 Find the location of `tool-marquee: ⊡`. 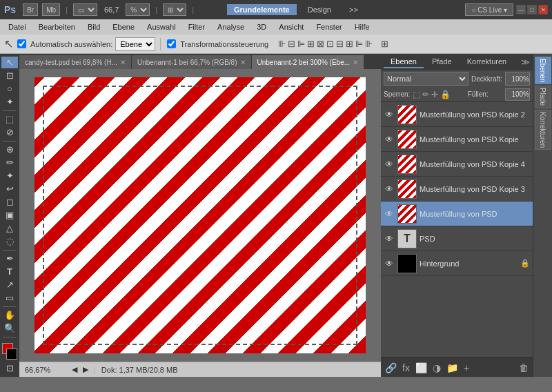

tool-marquee: ⊡ is located at coordinates (10, 76).